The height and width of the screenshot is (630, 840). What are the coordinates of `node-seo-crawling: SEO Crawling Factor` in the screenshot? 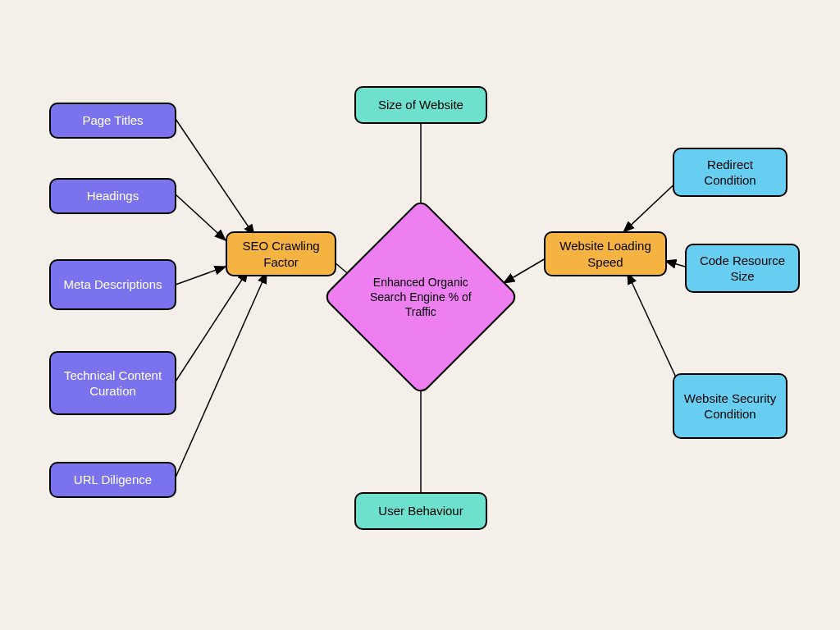 It's located at (281, 254).